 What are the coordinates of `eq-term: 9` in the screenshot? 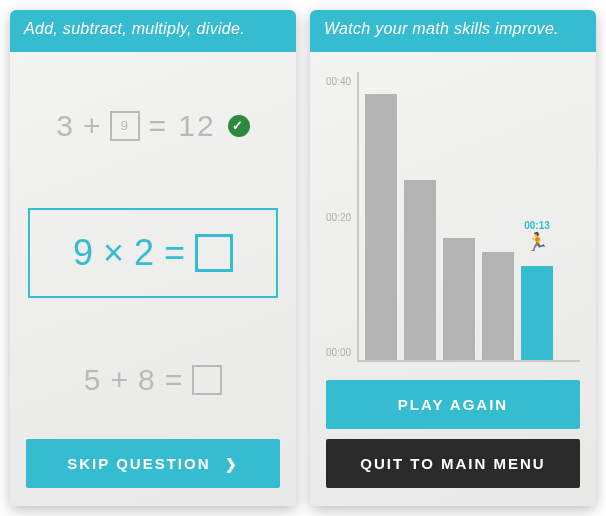 It's located at (84, 253).